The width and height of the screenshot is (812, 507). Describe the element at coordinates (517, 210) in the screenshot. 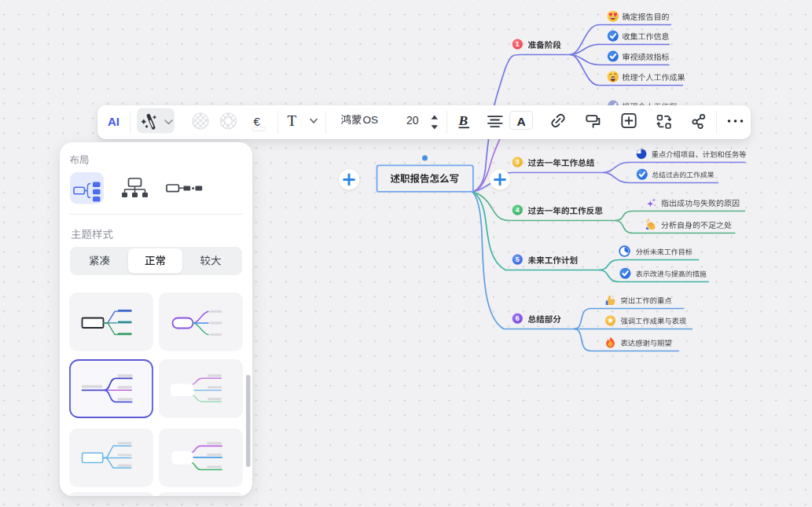

I see `svg-text: 4` at that location.